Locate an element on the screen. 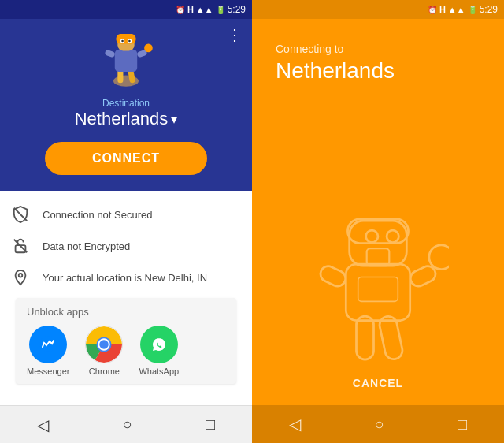 This screenshot has width=504, height=443. left-nav-bar: ◁ ○ □ is located at coordinates (126, 424).